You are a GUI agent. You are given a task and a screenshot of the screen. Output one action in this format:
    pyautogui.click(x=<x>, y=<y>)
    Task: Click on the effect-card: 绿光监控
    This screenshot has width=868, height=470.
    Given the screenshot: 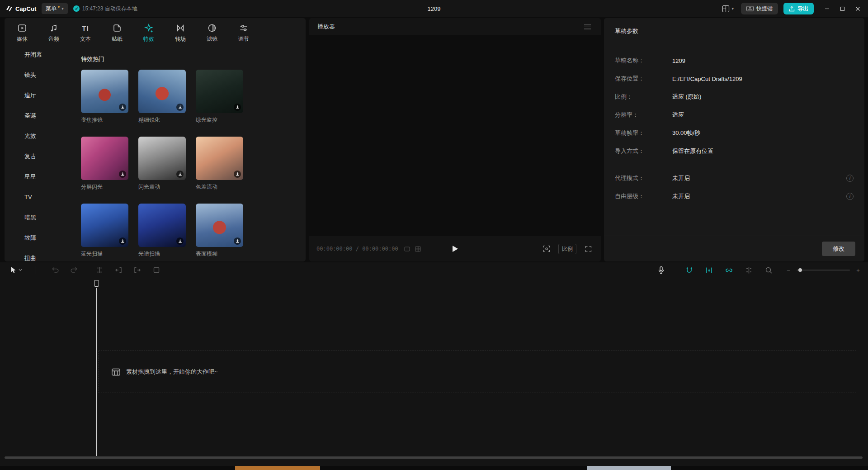 What is the action you would take?
    pyautogui.click(x=220, y=97)
    